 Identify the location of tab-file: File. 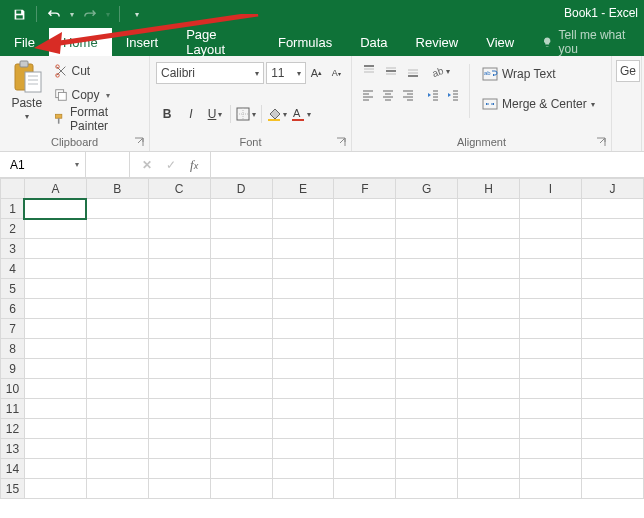
(24, 42).